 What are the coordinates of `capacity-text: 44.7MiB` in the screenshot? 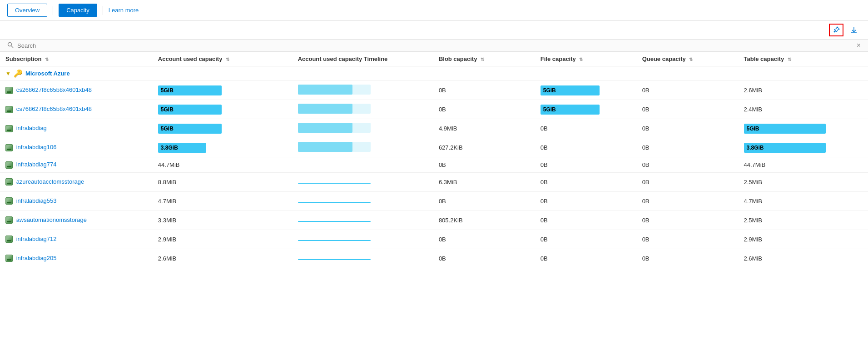 It's located at (169, 165).